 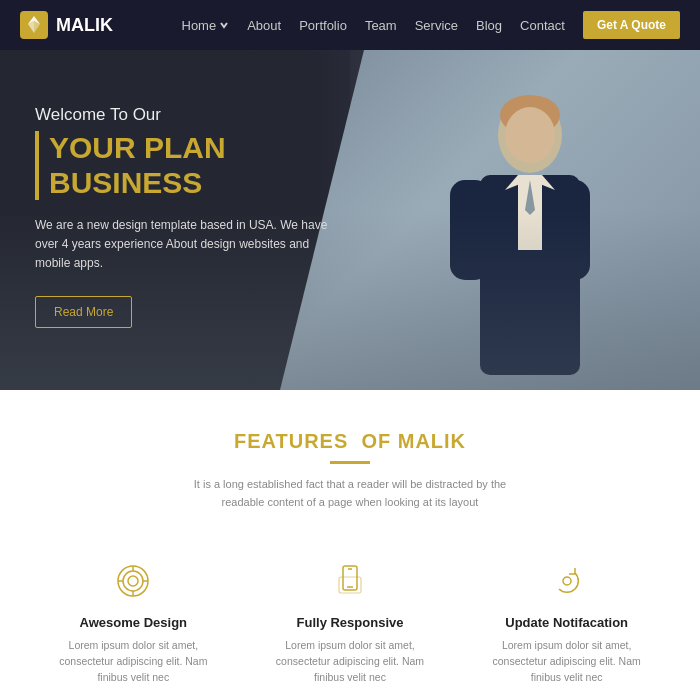 What do you see at coordinates (632, 25) in the screenshot?
I see `nav-item-quote: Get A Quote` at bounding box center [632, 25].